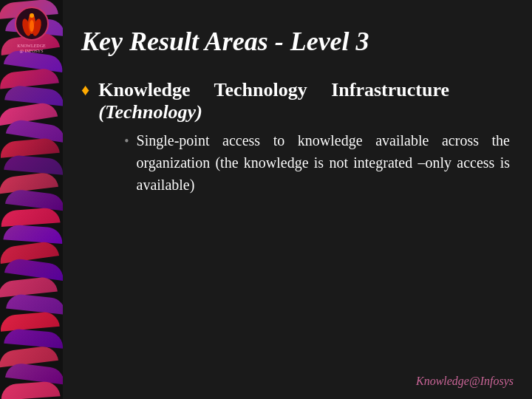 This screenshot has height=399, width=532. What do you see at coordinates (304, 101) in the screenshot?
I see `bullet-main-text: Knowledge Technology Infrastructure (Tec…` at bounding box center [304, 101].